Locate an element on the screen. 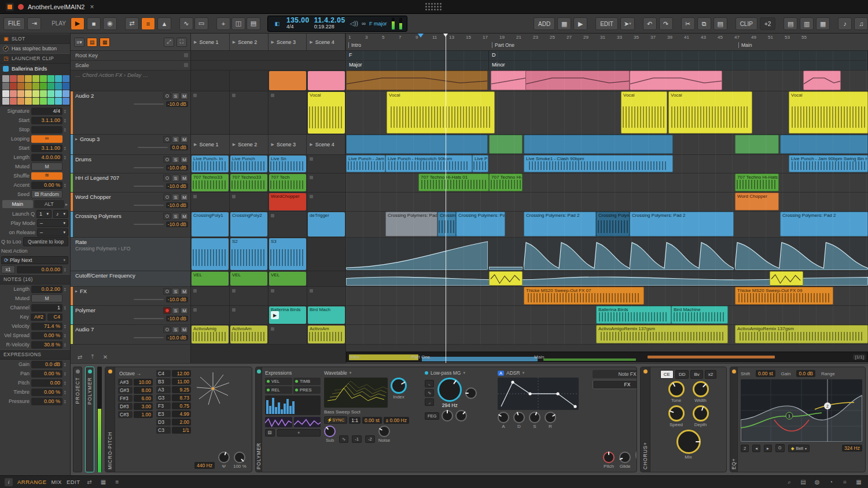 Image resolution: width=868 pixels, height=488 pixels. amount-knob is located at coordinates (240, 457).